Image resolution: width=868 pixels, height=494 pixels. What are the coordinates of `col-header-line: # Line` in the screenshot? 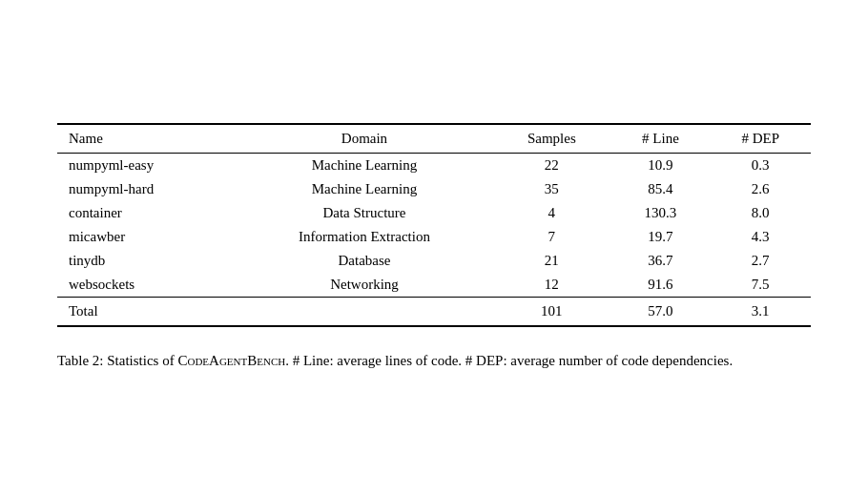 It's located at (660, 139).